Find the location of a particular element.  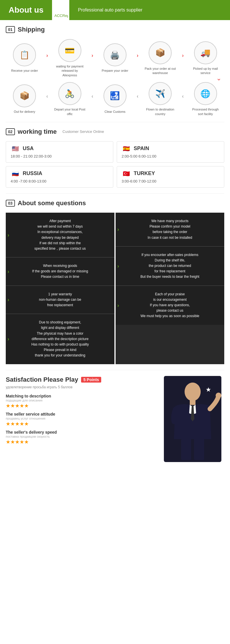

q-arrow-3: › is located at coordinates (8, 300).